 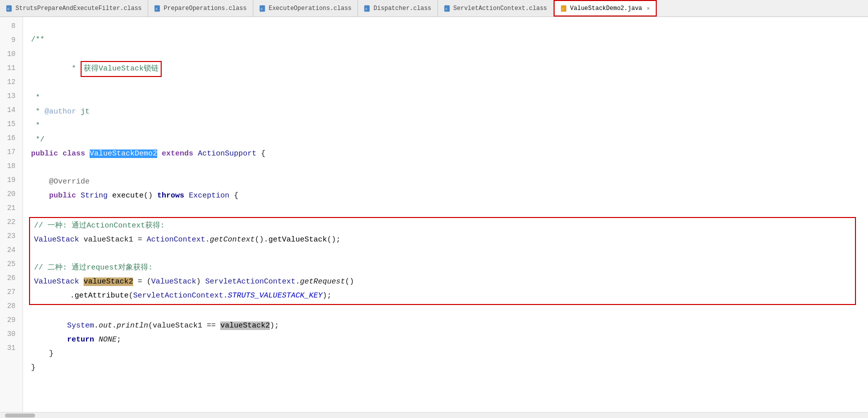 I want to click on line-numbers: 8 9 10 11 12 13 14 15 16 17 18 19 20 21 …, so click(x=12, y=214).